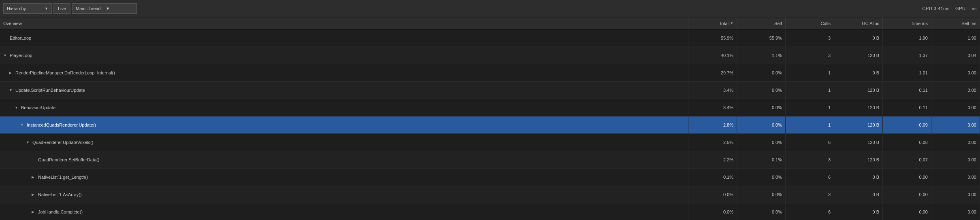 Image resolution: width=980 pixels, height=220 pixels. What do you see at coordinates (907, 38) in the screenshot?
I see `cell-timems-0: 1.90` at bounding box center [907, 38].